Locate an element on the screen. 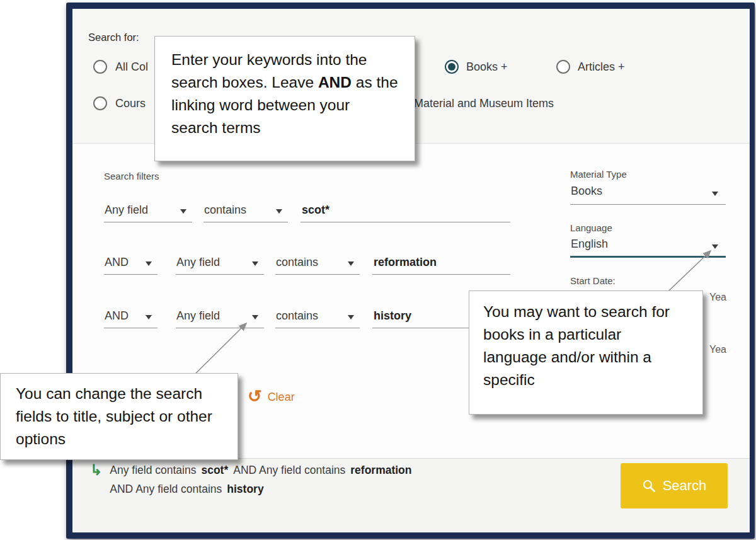 The image size is (756, 540). magnifier-icon is located at coordinates (649, 486).